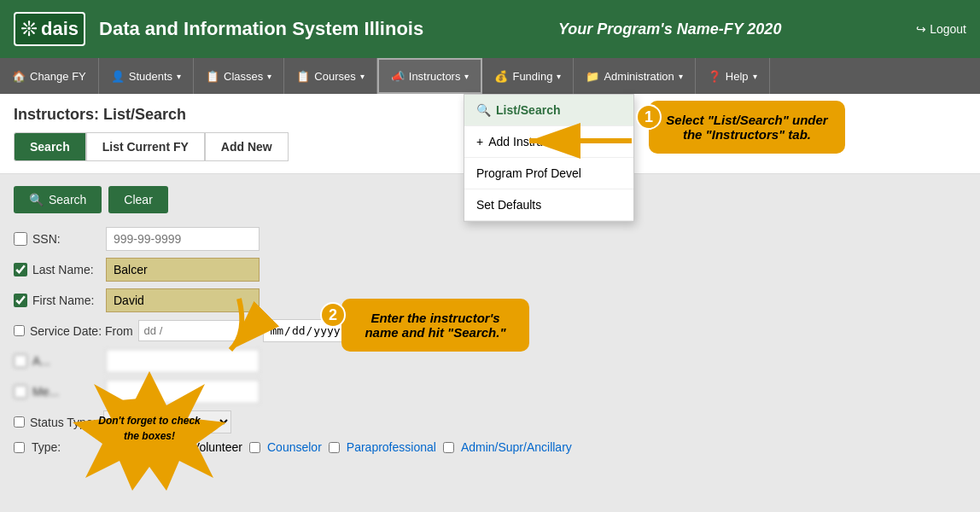 The width and height of the screenshot is (980, 512). I want to click on star-callout: Don't forget to check the boxes!, so click(149, 431).